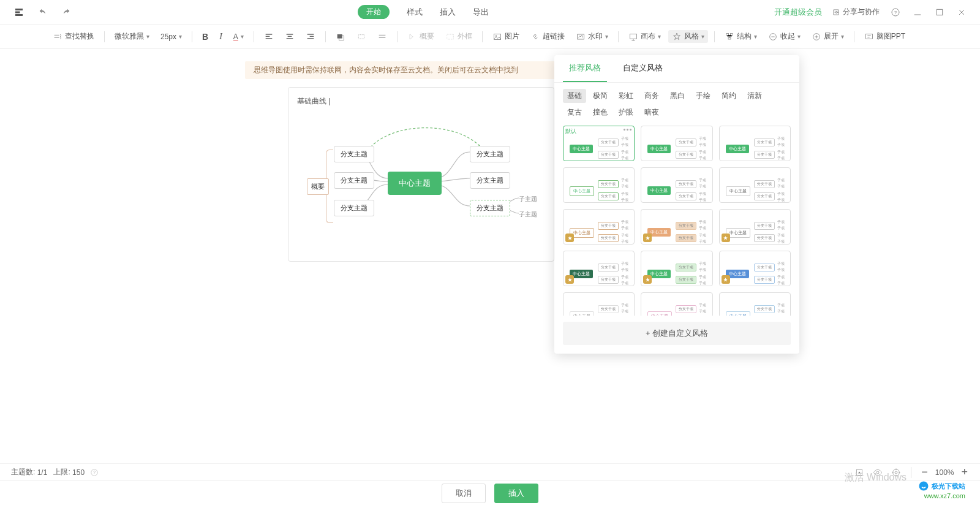 Image resolution: width=980 pixels, height=505 pixels. What do you see at coordinates (600, 96) in the screenshot?
I see `cat-minimal: 极简` at bounding box center [600, 96].